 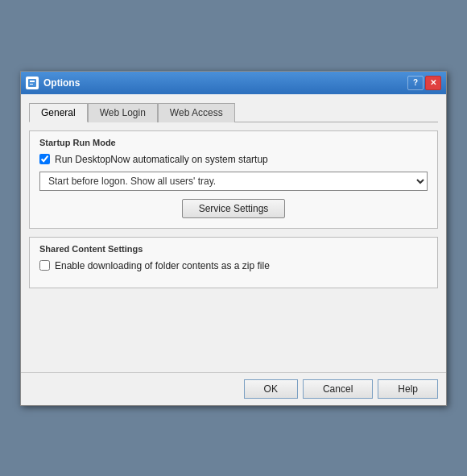 I want to click on tab-web-access: Web Access, so click(x=196, y=113).